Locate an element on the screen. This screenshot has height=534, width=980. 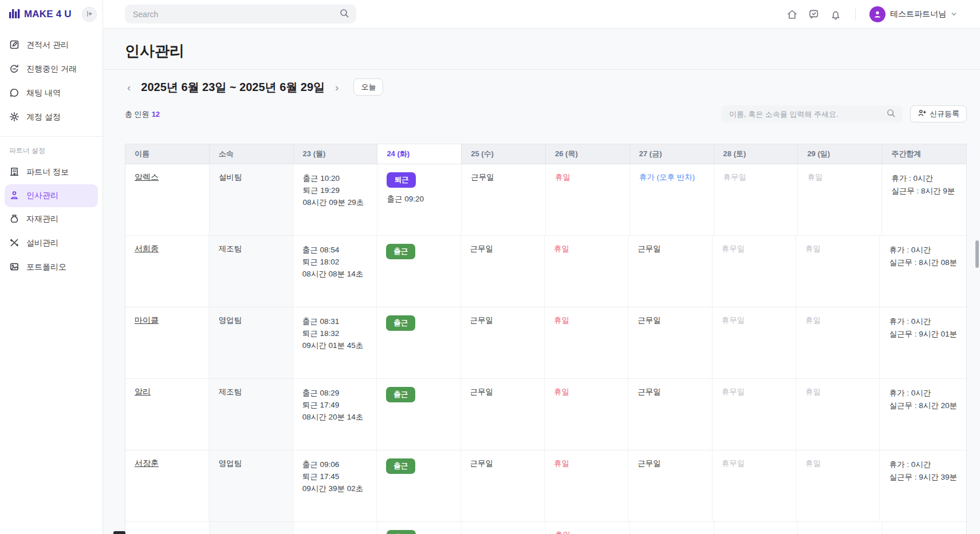
employee-name-link: 서장훈 is located at coordinates (167, 464).